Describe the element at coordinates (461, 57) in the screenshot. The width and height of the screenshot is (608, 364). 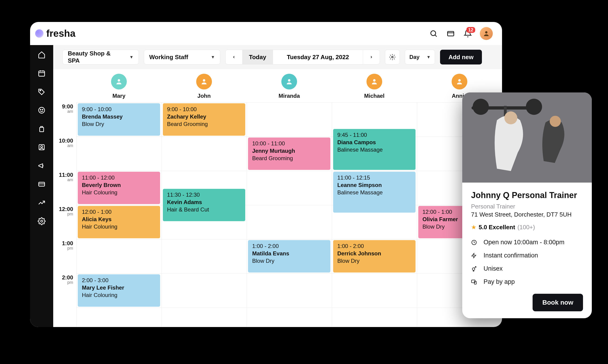
I see `add-new-button: Add new` at that location.